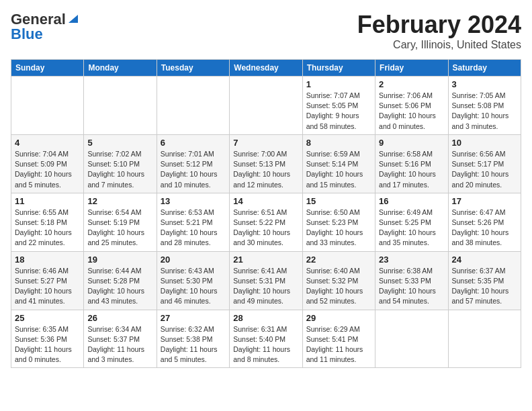 The image size is (532, 411). I want to click on weekday-header: Sunday, so click(48, 68).